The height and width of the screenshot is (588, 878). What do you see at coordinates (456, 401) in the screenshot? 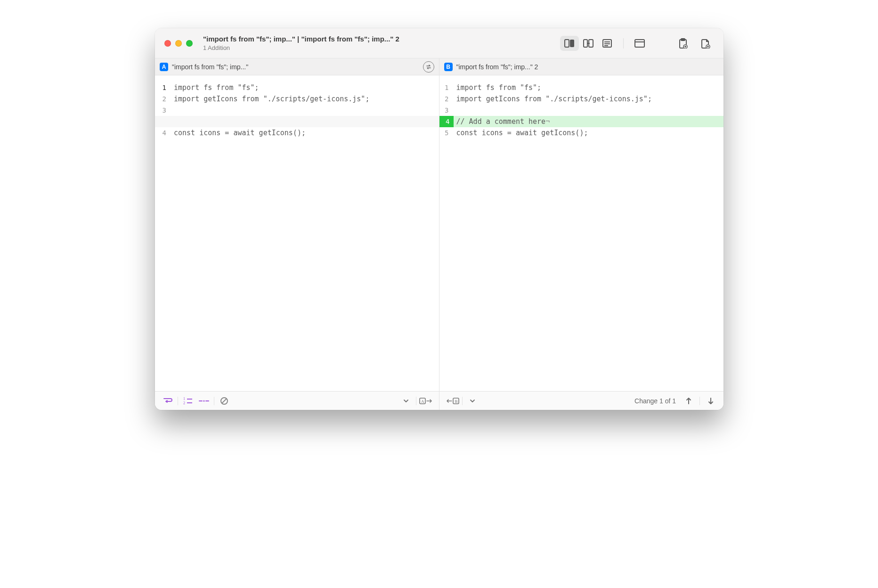
I see `svg-text: B` at bounding box center [456, 401].